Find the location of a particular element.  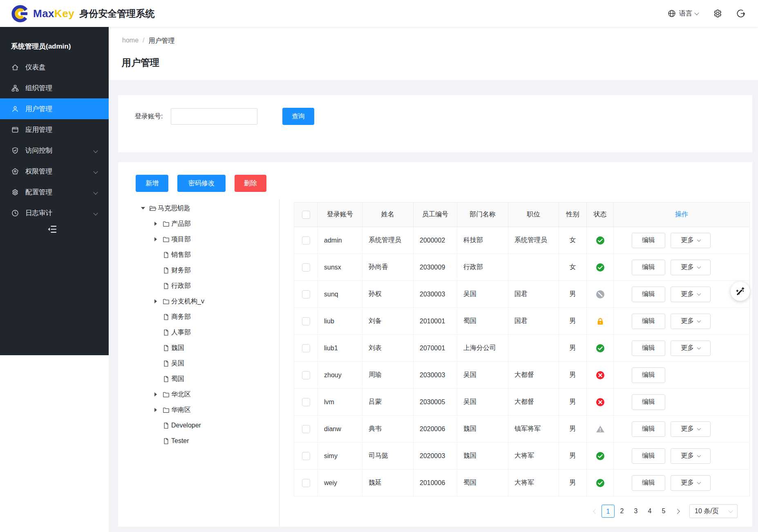

tree-item: 华北区 is located at coordinates (199, 394).